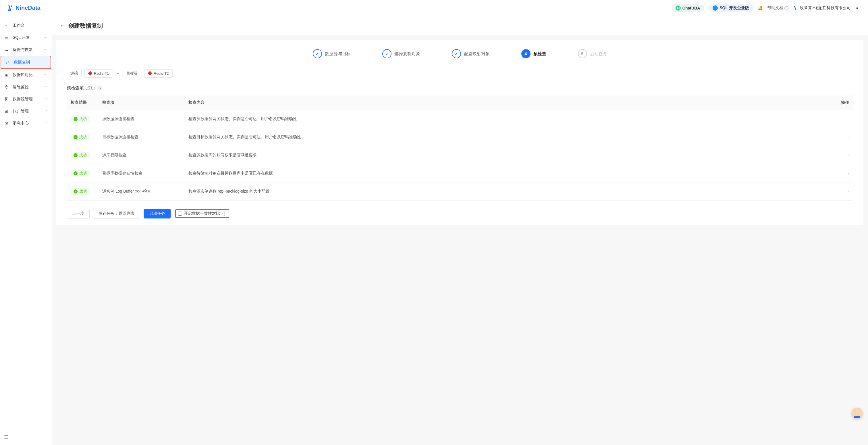 Image resolution: width=868 pixels, height=445 pixels. Describe the element at coordinates (7, 38) in the screenshot. I see `terminal-icon: ▭` at that location.